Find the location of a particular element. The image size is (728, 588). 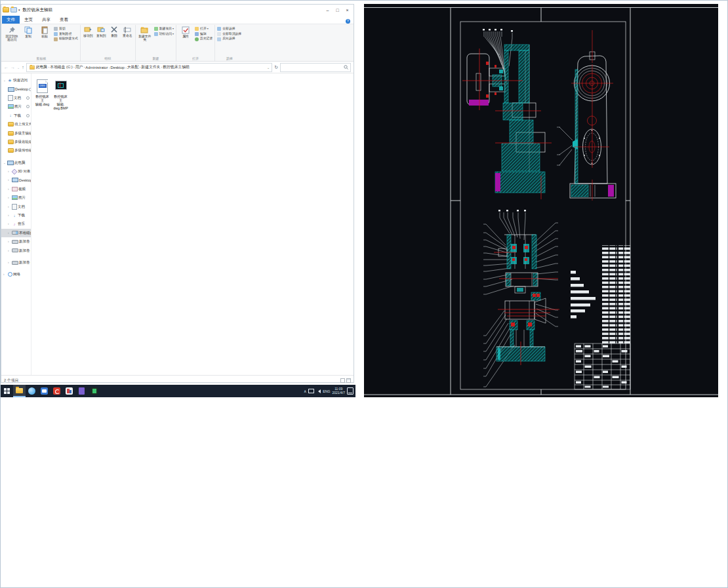

breadcrumb-segment: 大装配 is located at coordinates (134, 67).